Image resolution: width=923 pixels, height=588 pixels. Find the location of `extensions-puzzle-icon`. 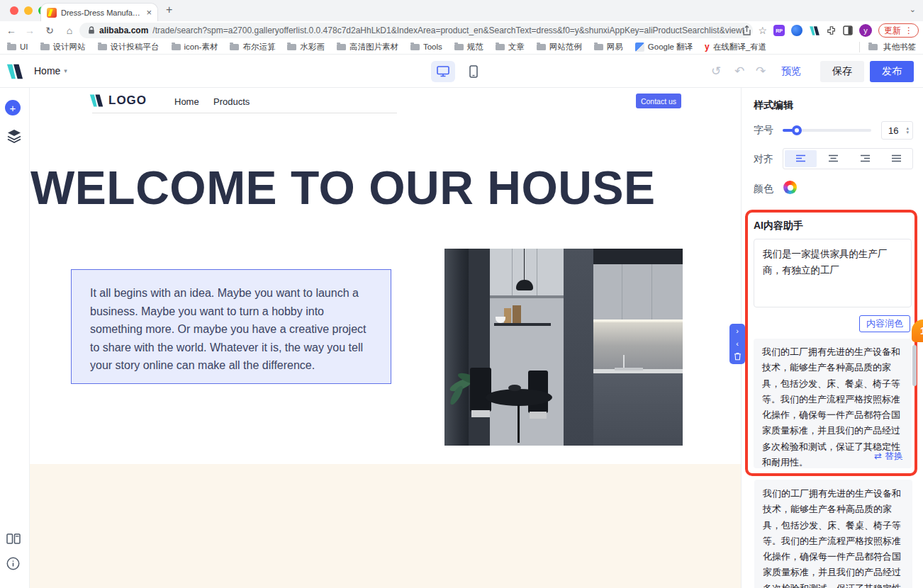

extensions-puzzle-icon is located at coordinates (832, 30).